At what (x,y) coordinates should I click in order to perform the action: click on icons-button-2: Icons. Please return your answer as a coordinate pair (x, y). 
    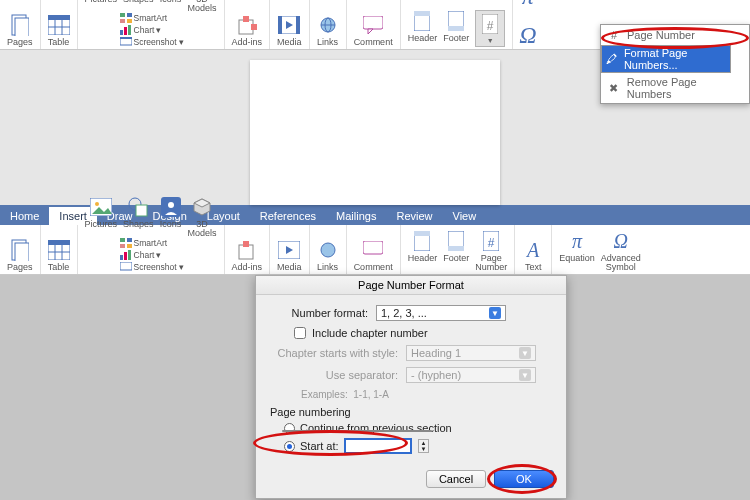
    Looking at the image, I should click on (171, 217).